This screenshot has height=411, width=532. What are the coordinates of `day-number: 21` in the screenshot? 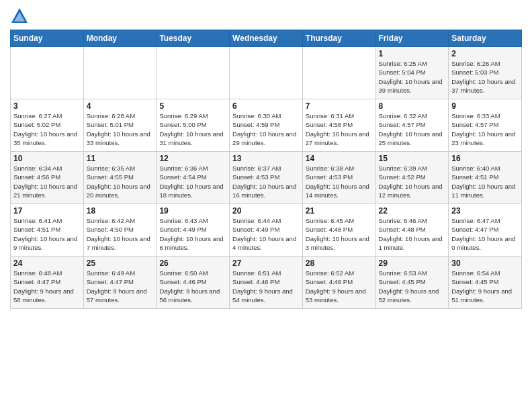 It's located at (339, 211).